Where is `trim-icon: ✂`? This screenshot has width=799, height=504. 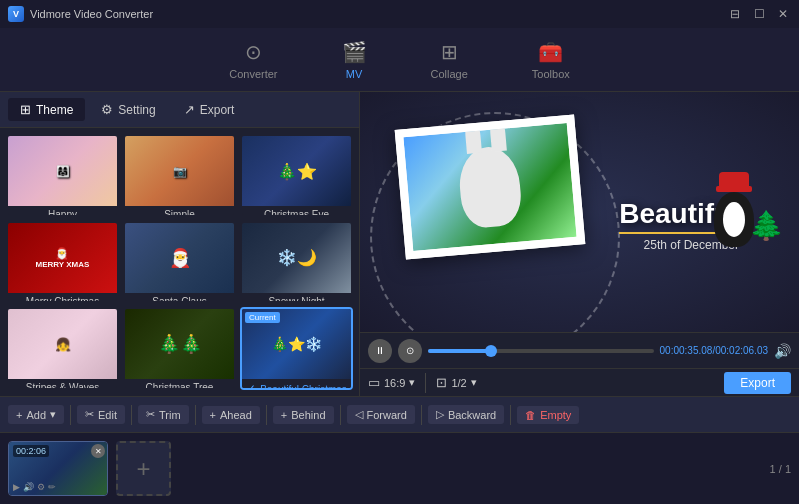
trim-icon: ✂ is located at coordinates (150, 414).